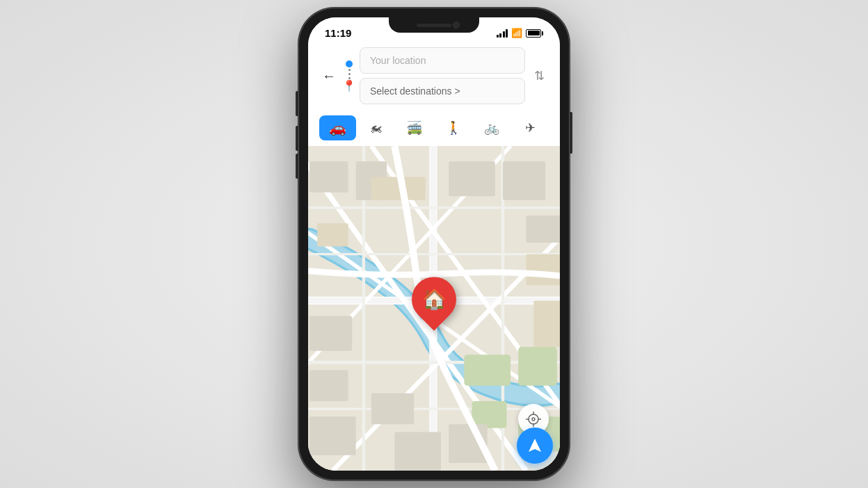 The height and width of the screenshot is (488, 868). I want to click on transport-tabs: 🚗 🏍 🚎 🚶 🚲 ✈, so click(434, 129).